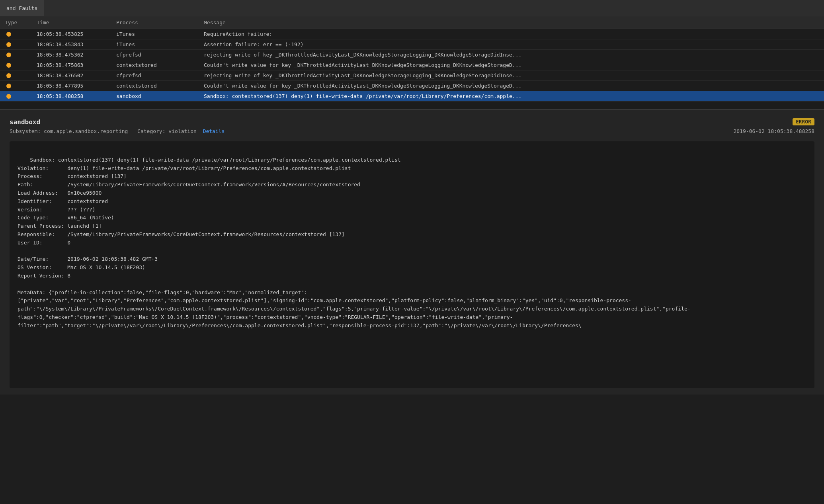  I want to click on table-header: Type Time Process Message, so click(412, 23).